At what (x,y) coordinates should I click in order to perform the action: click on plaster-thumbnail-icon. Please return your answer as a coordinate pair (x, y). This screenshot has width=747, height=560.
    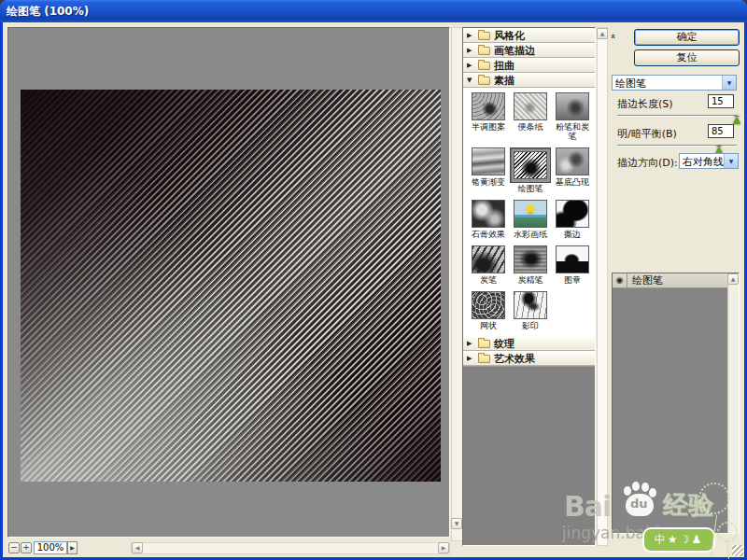
    Looking at the image, I should click on (488, 214).